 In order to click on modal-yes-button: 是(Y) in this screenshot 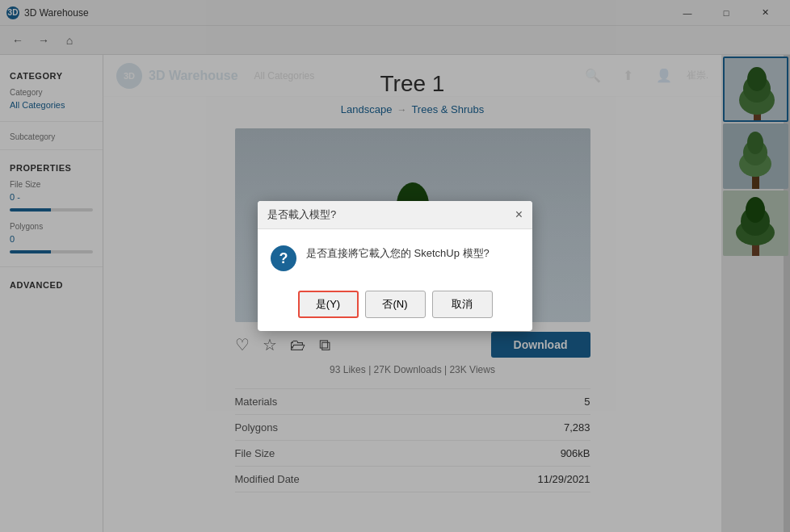, I will do `click(328, 304)`.